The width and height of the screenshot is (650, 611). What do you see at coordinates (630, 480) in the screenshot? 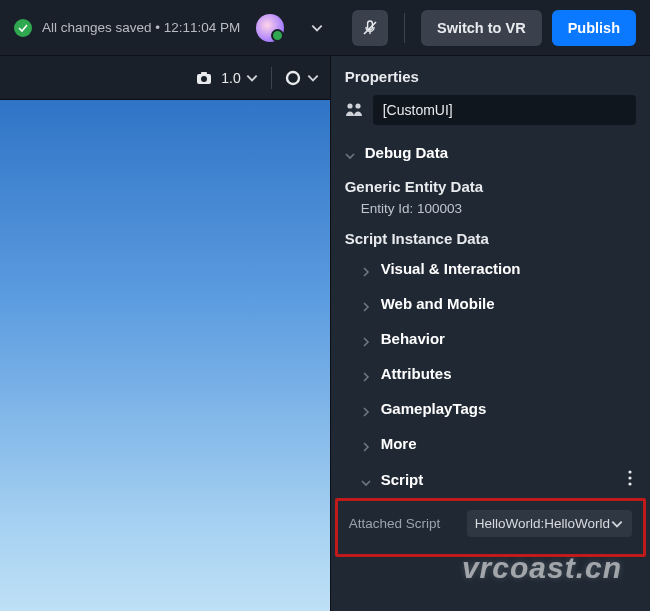
I see `kebab-icon` at bounding box center [630, 480].